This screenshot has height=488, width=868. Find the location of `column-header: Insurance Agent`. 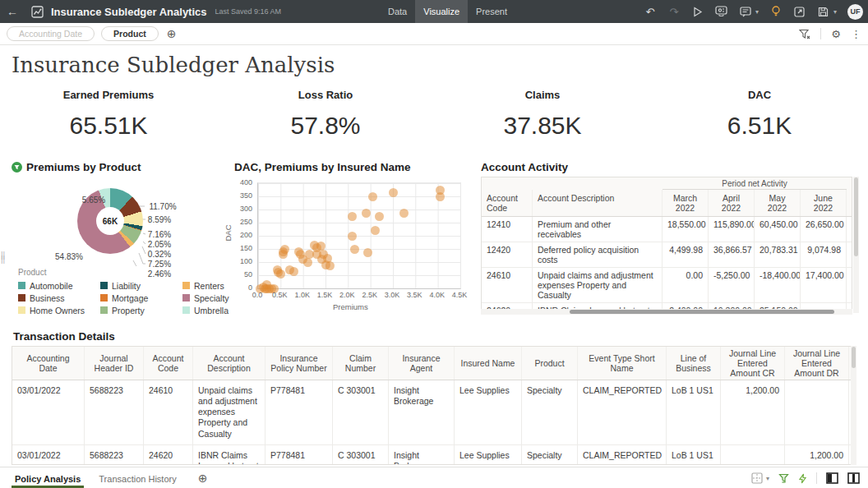

column-header: Insurance Agent is located at coordinates (422, 363).